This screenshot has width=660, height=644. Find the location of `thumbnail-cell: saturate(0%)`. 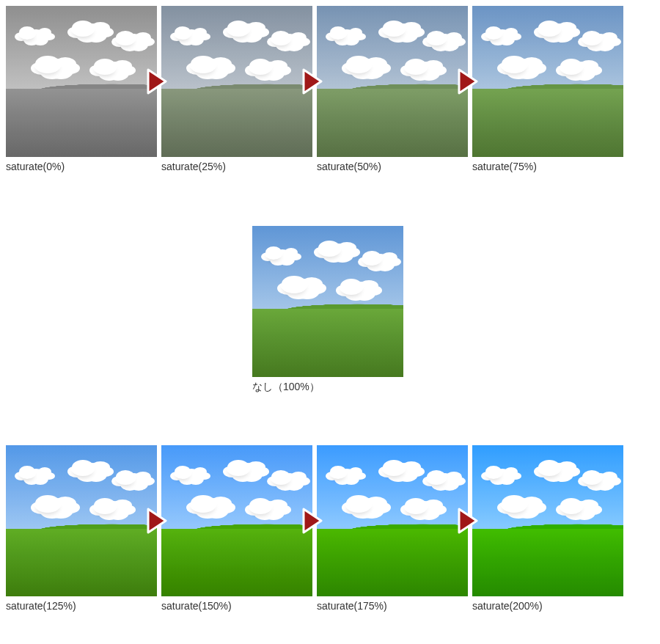

thumbnail-cell: saturate(0%) is located at coordinates (81, 90).